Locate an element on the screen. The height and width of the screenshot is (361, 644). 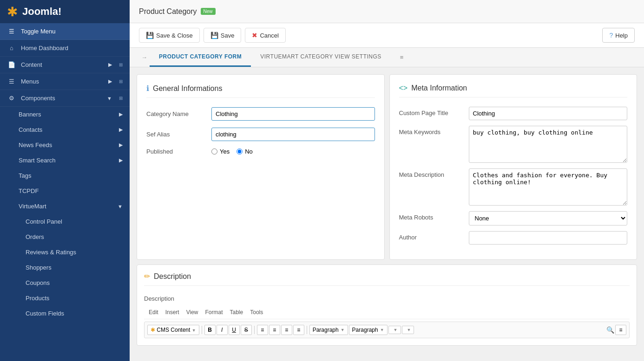
save-button: 💾 Save is located at coordinates (223, 35).